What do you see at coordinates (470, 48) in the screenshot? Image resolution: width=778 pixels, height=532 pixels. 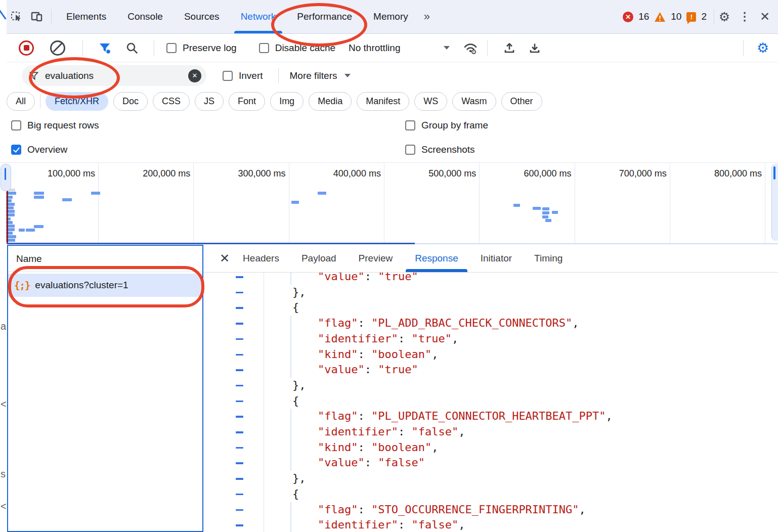 I see `network-conditions-icon` at bounding box center [470, 48].